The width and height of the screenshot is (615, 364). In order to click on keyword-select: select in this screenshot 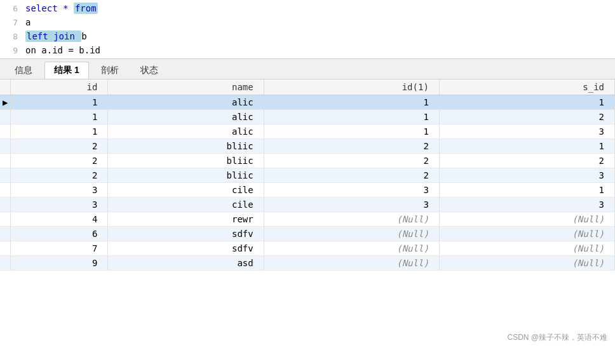, I will do `click(44, 8)`.